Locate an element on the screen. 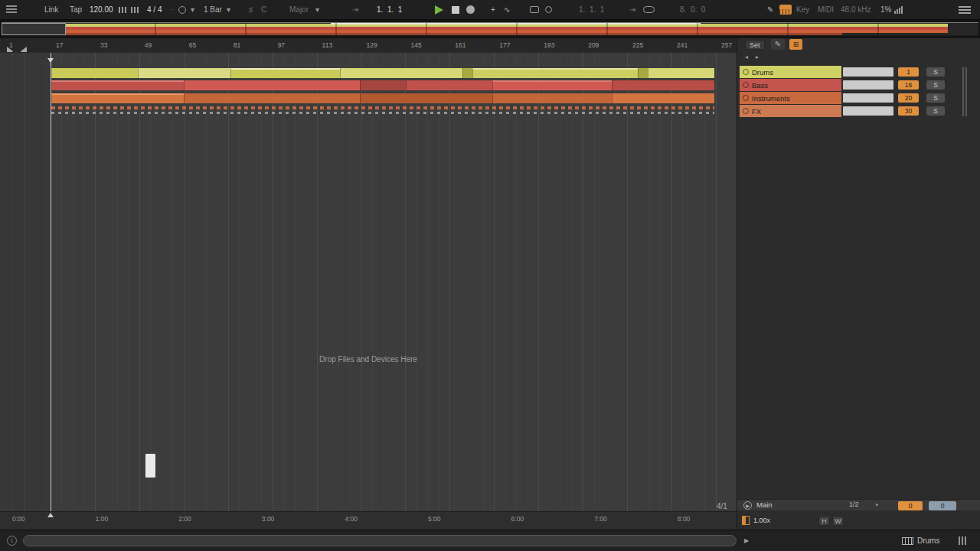  play-button is located at coordinates (439, 10).